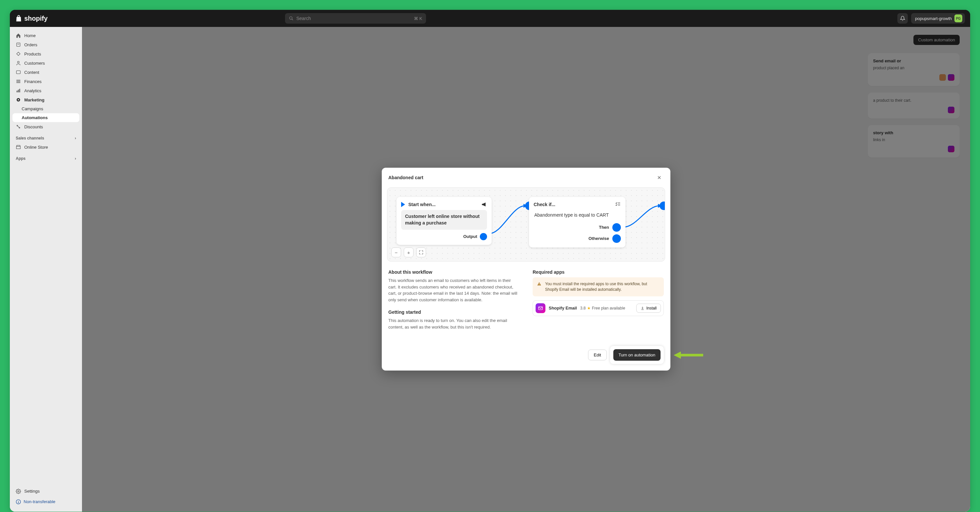 The height and width of the screenshot is (512, 980). I want to click on brand-text: shopify, so click(36, 19).